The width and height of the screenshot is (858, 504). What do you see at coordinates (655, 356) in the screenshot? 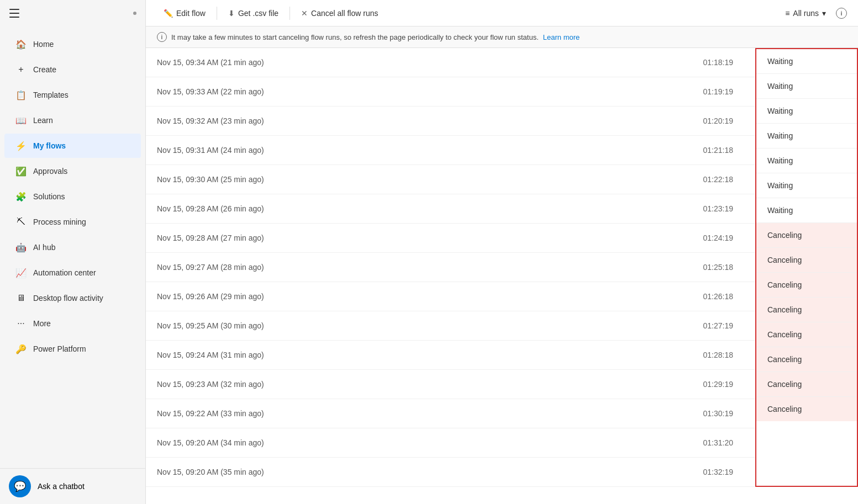
I see `run-duration: 01:28:18` at bounding box center [655, 356].